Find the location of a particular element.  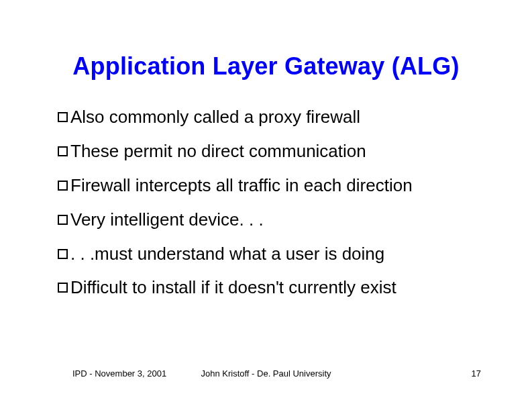

bullet-text: Firewall intercepts all traffic in each … is located at coordinates (281, 186).